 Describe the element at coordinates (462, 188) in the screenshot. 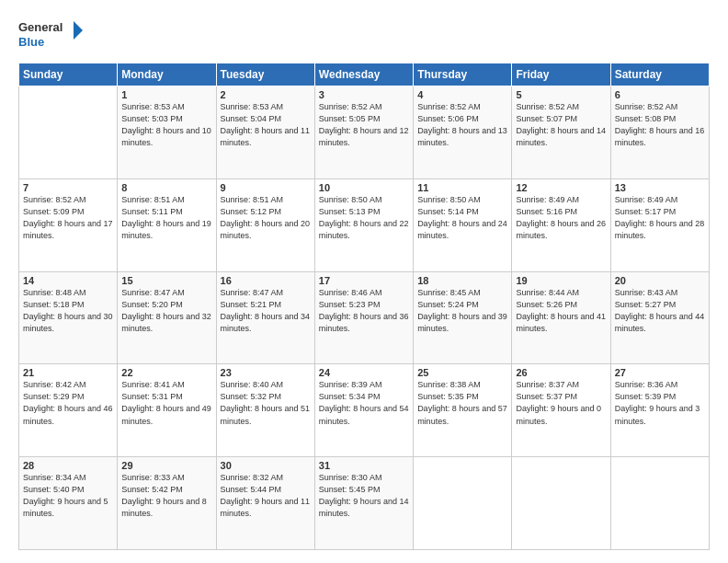

I see `day-number: 11` at that location.